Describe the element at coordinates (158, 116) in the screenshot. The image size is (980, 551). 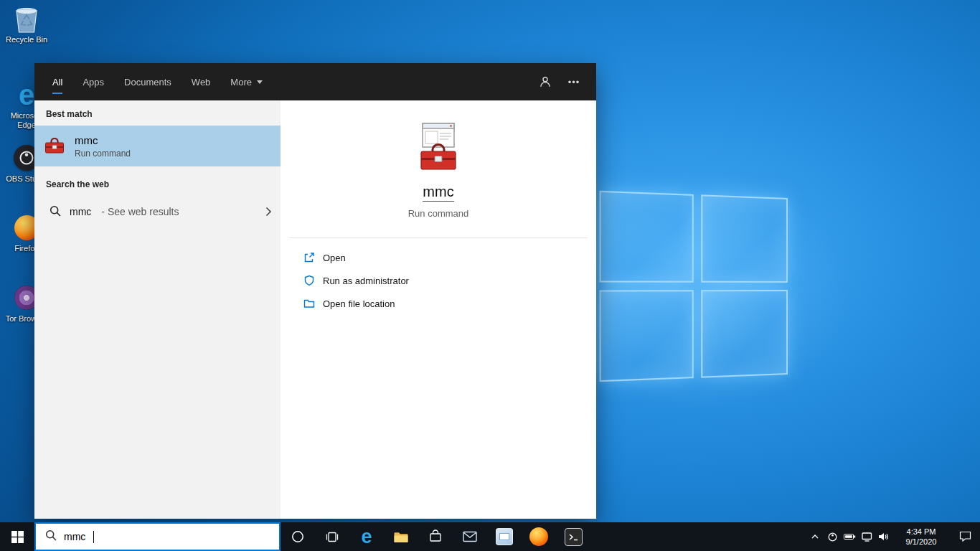
I see `best-match-header: Best match` at that location.